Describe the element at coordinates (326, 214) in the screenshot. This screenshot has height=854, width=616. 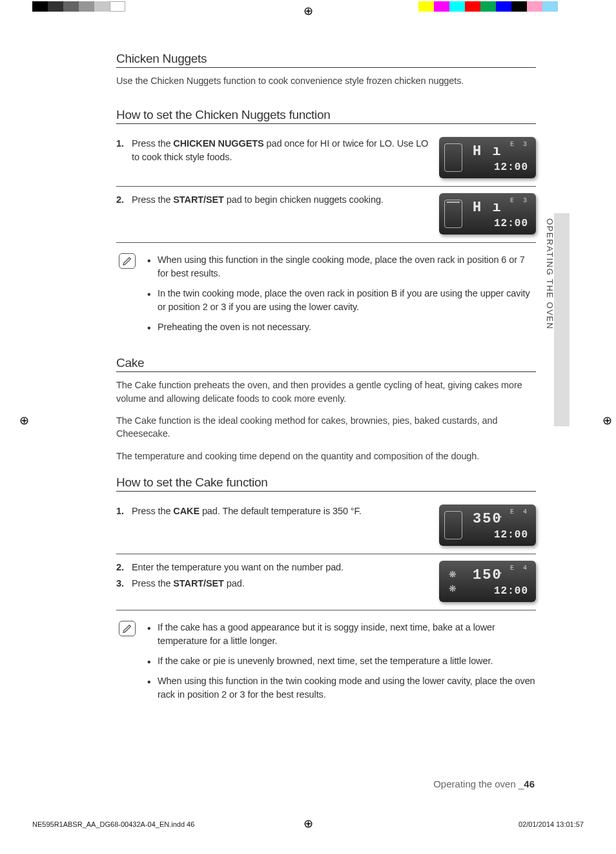
I see `step-row: 2.Press the START/SET pad to begin chick…` at that location.